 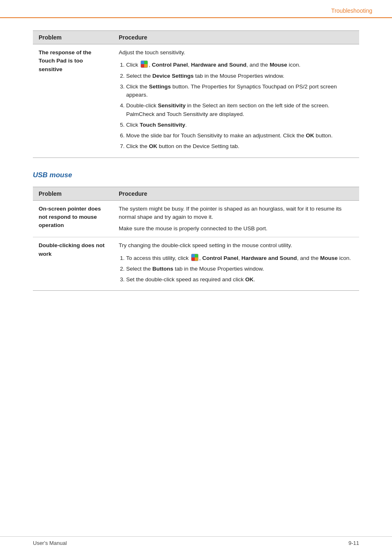 I want to click on table-row: Double-clicking does not work Try changi…, so click(x=196, y=264).